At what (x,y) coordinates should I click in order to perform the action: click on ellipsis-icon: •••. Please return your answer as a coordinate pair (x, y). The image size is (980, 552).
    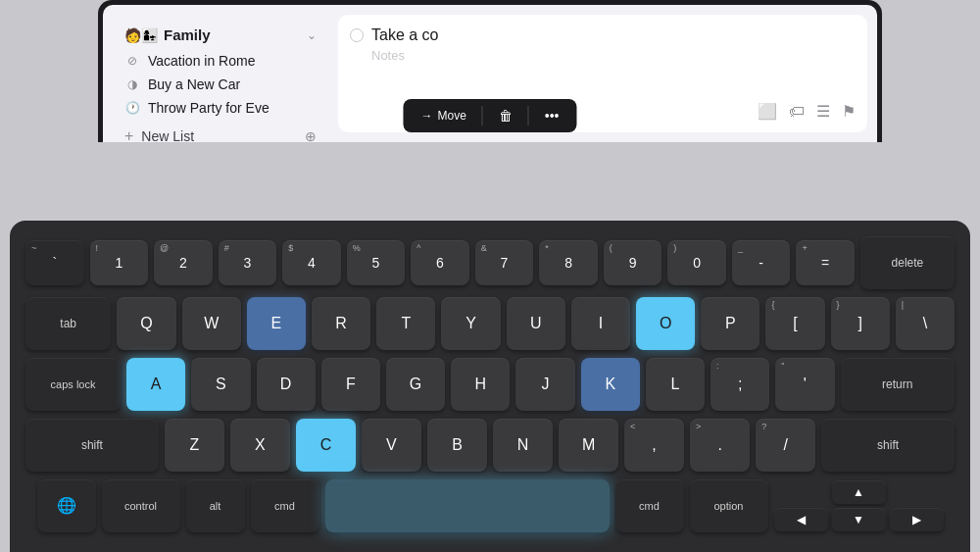
    Looking at the image, I should click on (553, 116).